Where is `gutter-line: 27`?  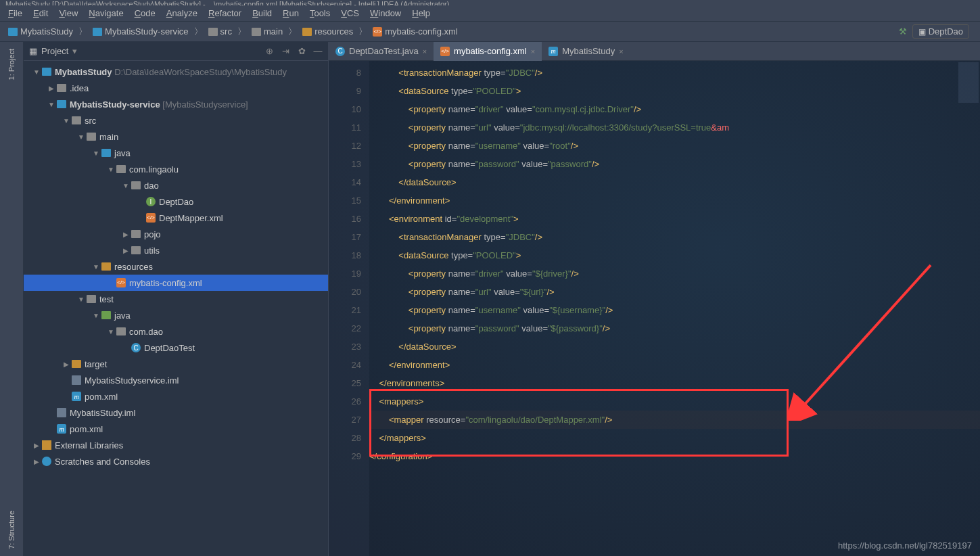 gutter-line: 27 is located at coordinates (346, 419).